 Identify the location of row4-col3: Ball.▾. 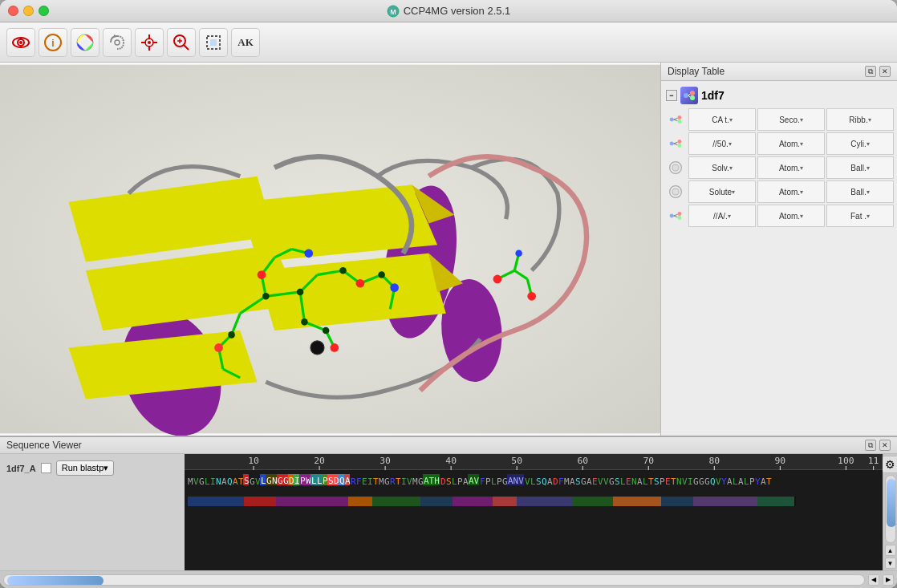
(860, 192).